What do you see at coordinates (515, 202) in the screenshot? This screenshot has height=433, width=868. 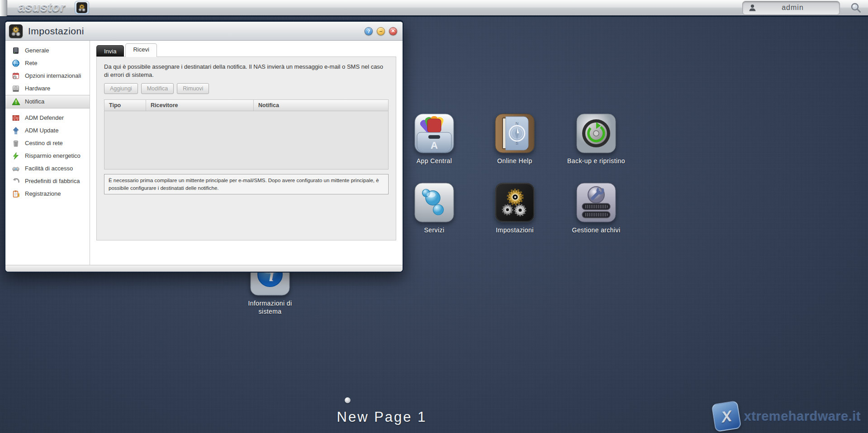 I see `settings-gears-icon` at bounding box center [515, 202].